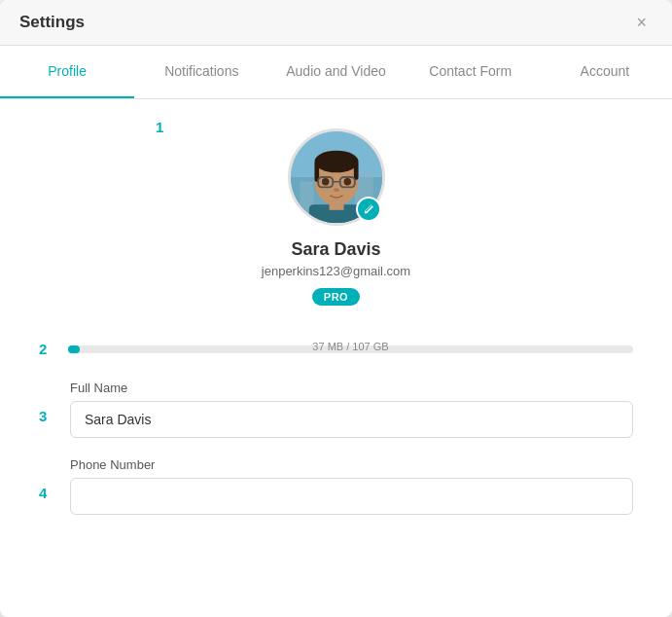 This screenshot has height=617, width=672. What do you see at coordinates (350, 346) in the screenshot?
I see `storage-text: 37 MB / 107 GB` at bounding box center [350, 346].